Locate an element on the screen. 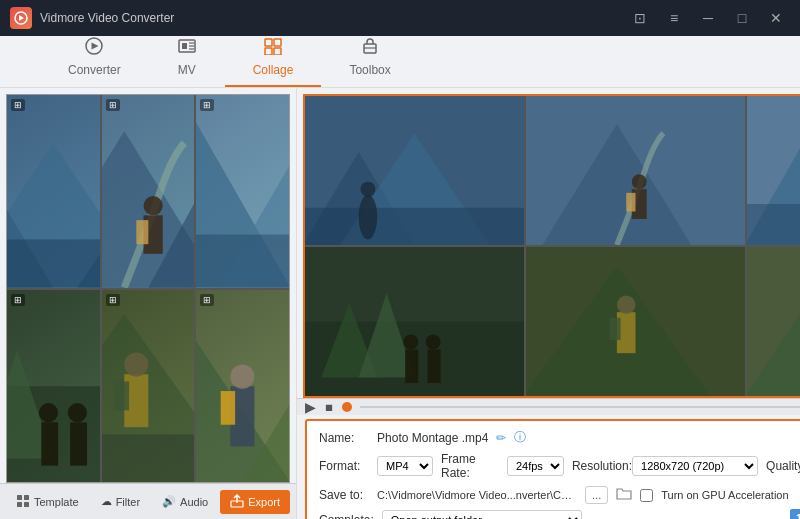 This screenshot has height=519, width=800. template-label: Template is located at coordinates (56, 502).